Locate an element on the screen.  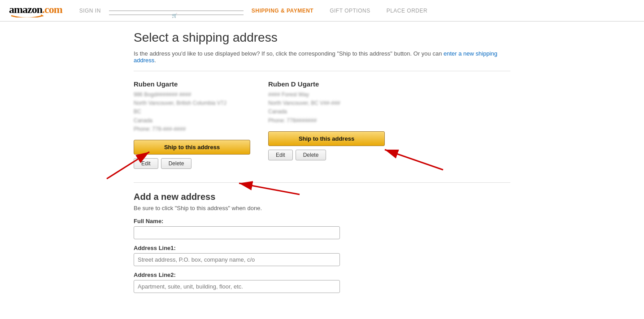
section-divider-middle is located at coordinates (322, 183).